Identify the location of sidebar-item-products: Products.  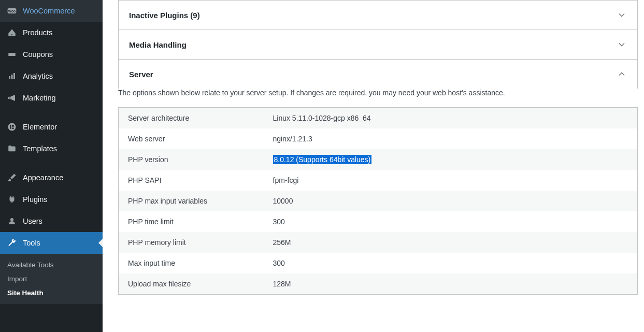
(51, 33).